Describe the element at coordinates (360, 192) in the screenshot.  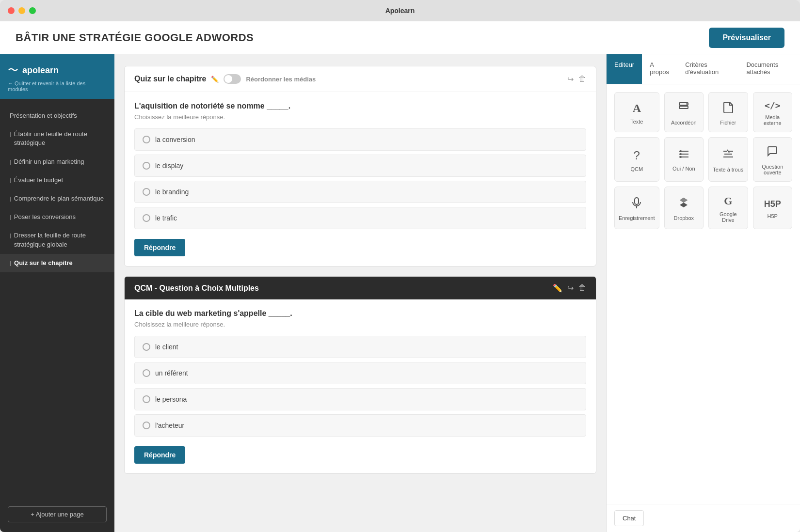
I see `quiz1-option-2: le branding` at that location.